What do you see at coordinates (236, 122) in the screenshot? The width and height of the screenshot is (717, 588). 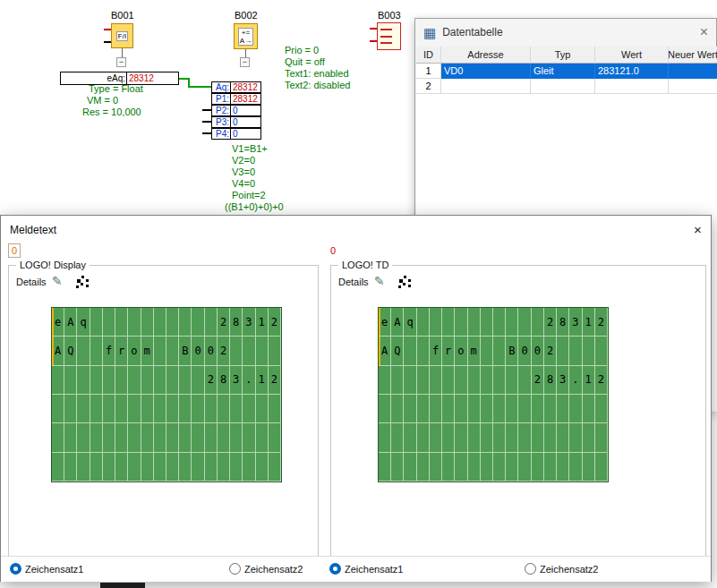 I see `b002-field-p3: P3: 0` at bounding box center [236, 122].